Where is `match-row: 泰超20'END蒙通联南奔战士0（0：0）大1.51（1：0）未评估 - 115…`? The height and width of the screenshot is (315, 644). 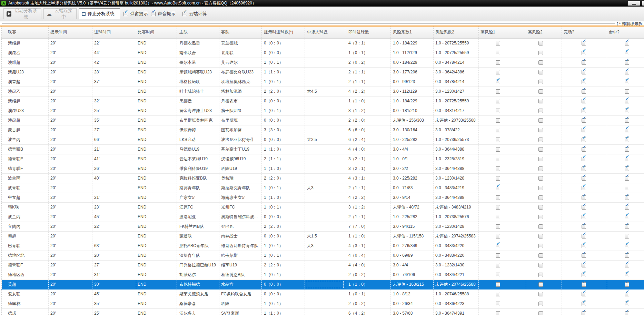
match-row: 泰超20'END蒙通联南奔战士0（0：0）大1.51（1：0）未评估 - 115… is located at coordinates (323, 236).